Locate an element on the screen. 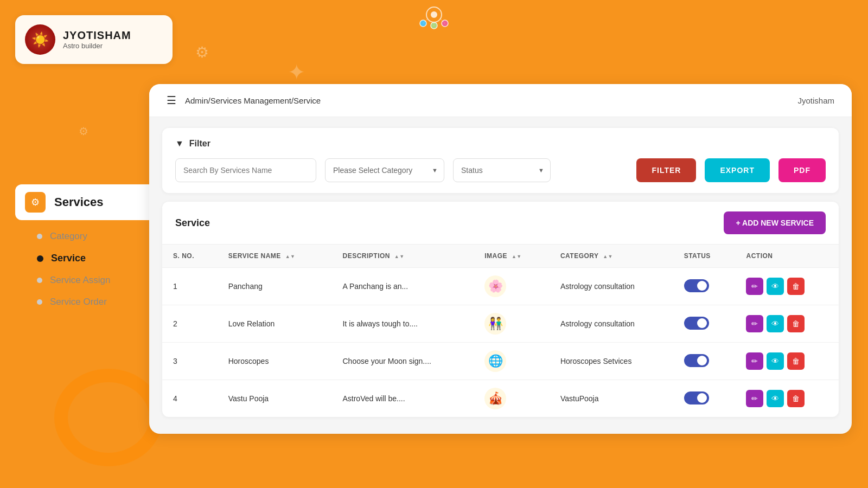 This screenshot has height=488, width=868. status-select: Status Active Inactive is located at coordinates (502, 170).